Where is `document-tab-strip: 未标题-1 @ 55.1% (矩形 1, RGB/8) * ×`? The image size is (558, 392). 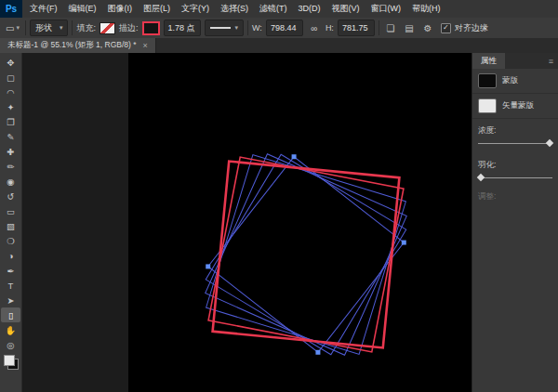
document-tab-strip: 未标题-1 @ 55.1% (矩形 1, RGB/8) * × is located at coordinates (279, 46).